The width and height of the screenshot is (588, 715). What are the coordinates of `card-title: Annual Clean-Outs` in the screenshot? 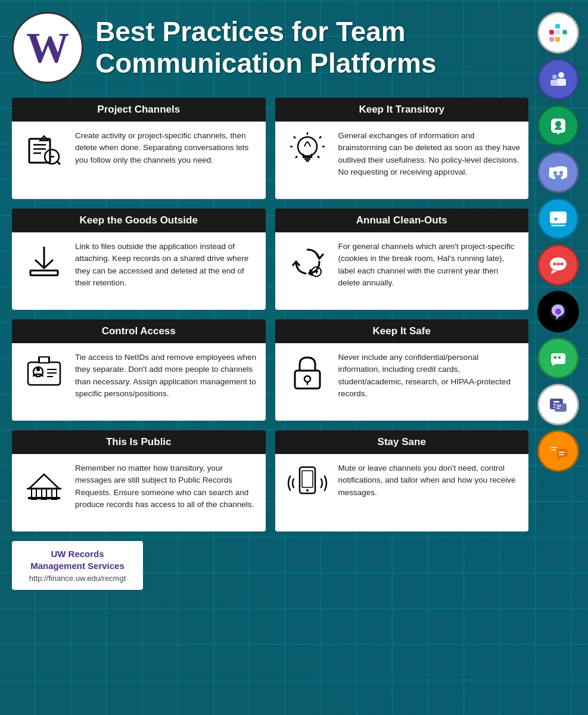 It's located at (402, 220).